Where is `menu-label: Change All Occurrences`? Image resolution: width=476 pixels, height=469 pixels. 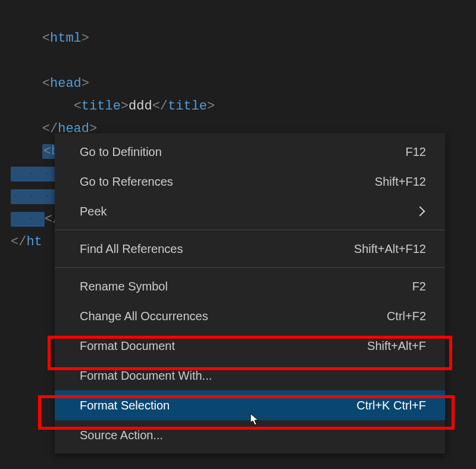
menu-label: Change All Occurrences is located at coordinates (144, 317).